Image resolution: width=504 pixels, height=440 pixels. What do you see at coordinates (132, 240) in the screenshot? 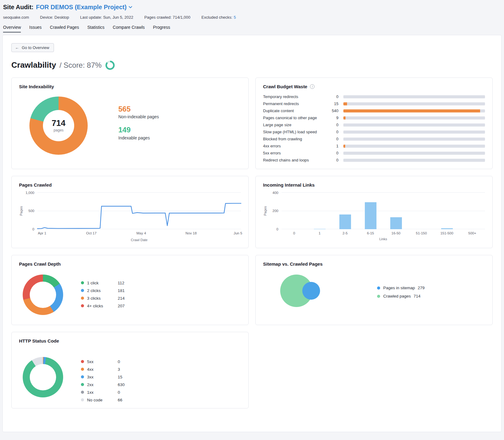
I see `x-axis-title: Crawl Date` at bounding box center [132, 240].